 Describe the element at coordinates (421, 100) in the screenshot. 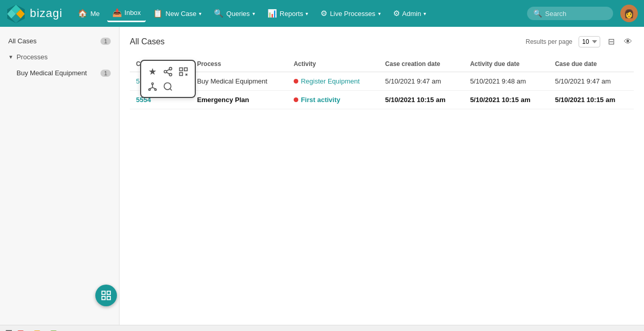

I see `cell-case-creation-date: 5/10/2021 10:15 am` at that location.